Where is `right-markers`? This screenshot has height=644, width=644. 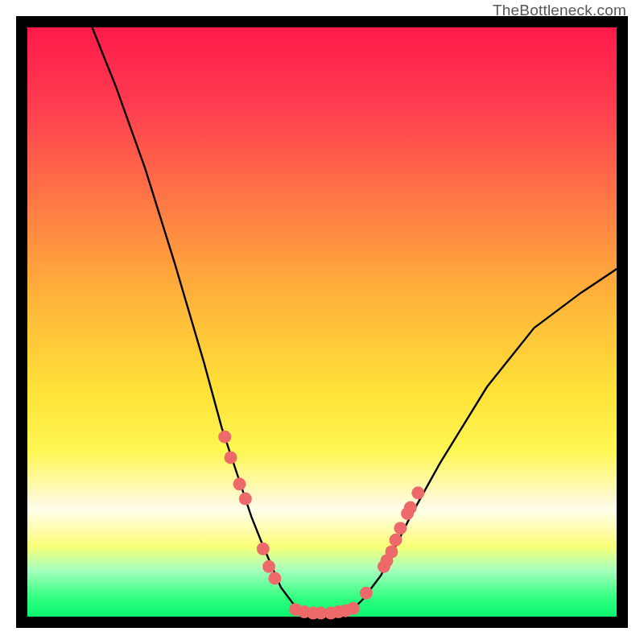 right-markers is located at coordinates (392, 543).